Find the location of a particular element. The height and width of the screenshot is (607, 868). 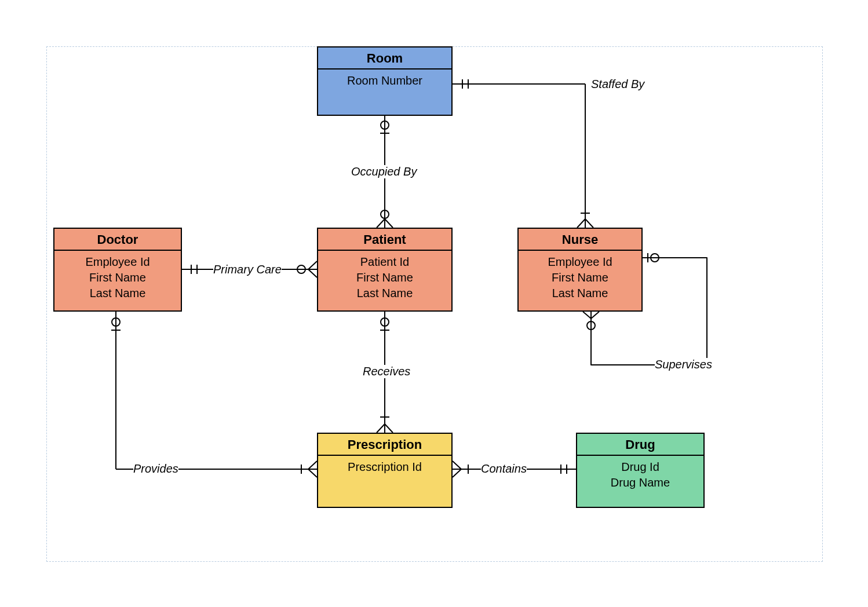

entity-prescription-title: Prescription is located at coordinates (385, 445).